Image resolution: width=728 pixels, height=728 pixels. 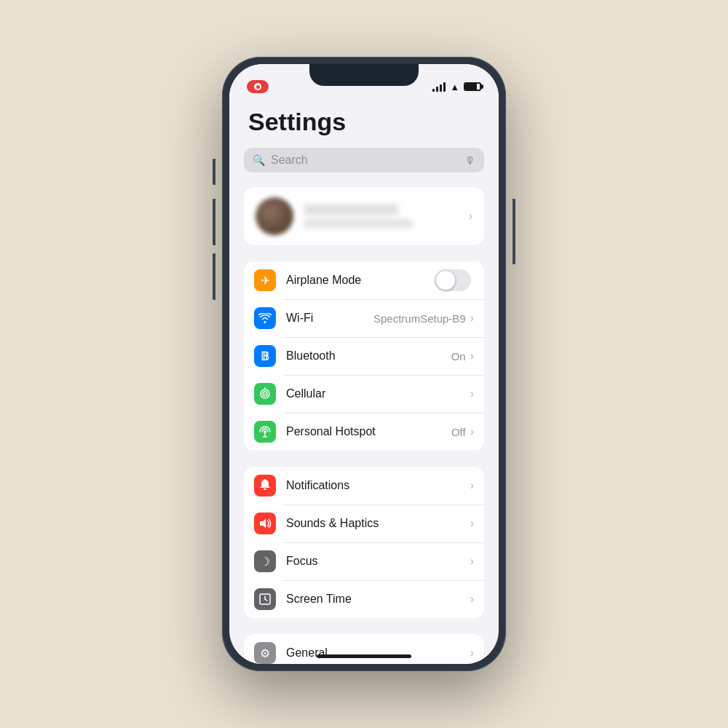 What do you see at coordinates (265, 432) in the screenshot?
I see `hotspot-icon` at bounding box center [265, 432].